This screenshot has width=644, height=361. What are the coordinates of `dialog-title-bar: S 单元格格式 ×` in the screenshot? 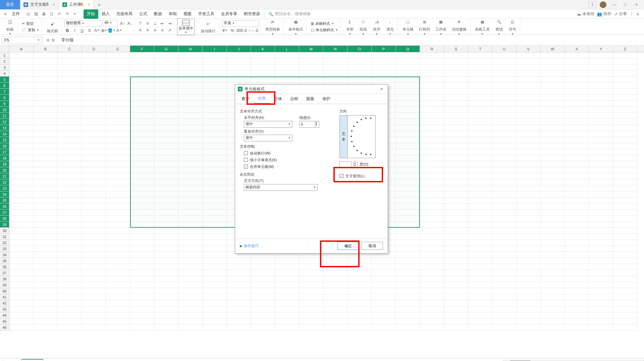 It's located at (311, 89).